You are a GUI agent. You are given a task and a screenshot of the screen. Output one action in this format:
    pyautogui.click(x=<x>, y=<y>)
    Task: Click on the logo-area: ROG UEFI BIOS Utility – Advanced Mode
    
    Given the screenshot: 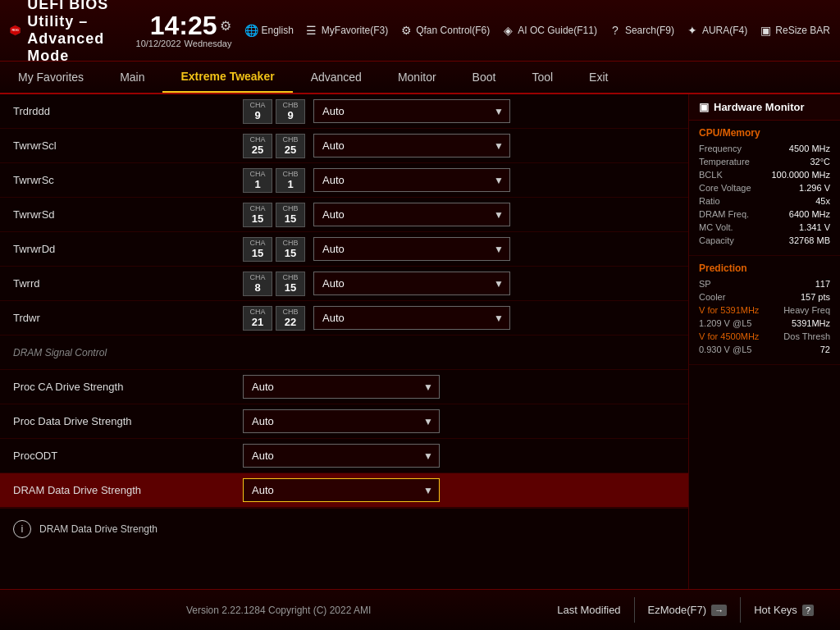 What is the action you would take?
    pyautogui.click(x=69, y=33)
    